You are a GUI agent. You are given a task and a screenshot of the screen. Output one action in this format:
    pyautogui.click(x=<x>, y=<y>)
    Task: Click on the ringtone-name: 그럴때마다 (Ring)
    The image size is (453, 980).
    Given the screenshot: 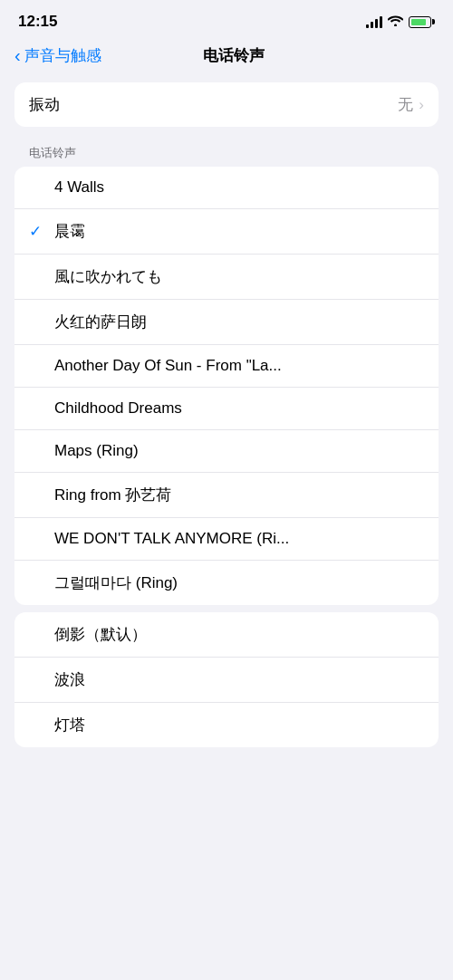 What is the action you would take?
    pyautogui.click(x=239, y=583)
    